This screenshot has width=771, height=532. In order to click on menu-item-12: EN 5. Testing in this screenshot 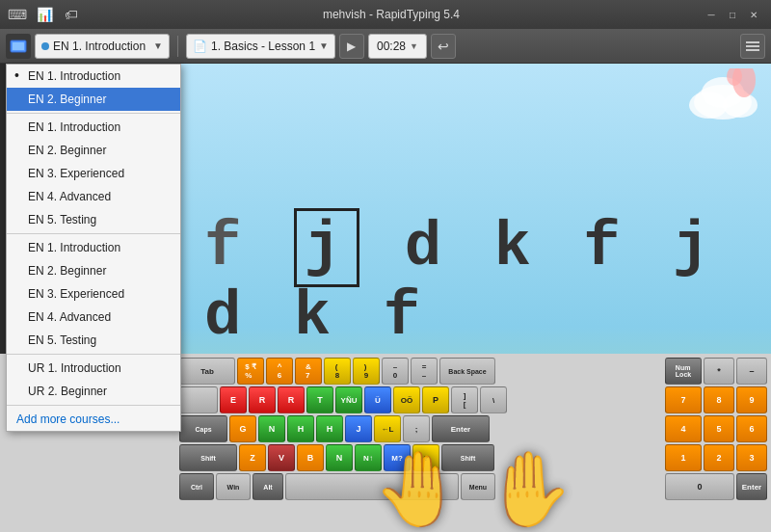, I will do `click(93, 340)`.